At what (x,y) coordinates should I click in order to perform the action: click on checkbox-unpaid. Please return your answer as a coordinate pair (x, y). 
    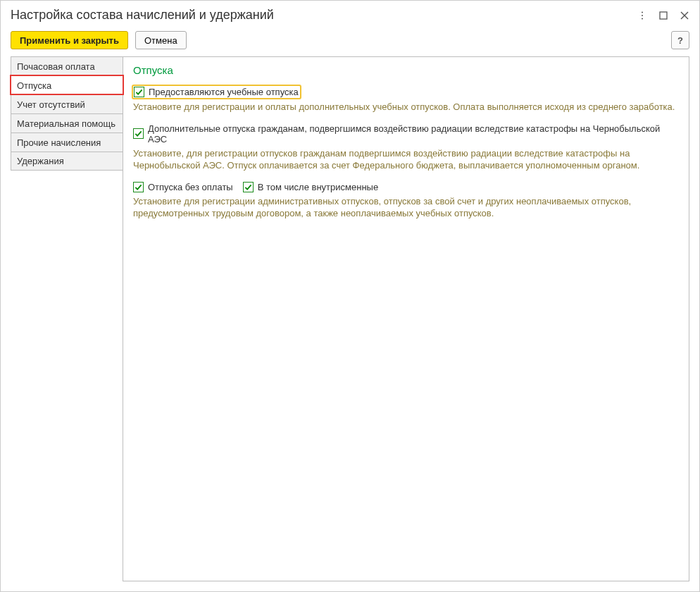
    Looking at the image, I should click on (138, 187).